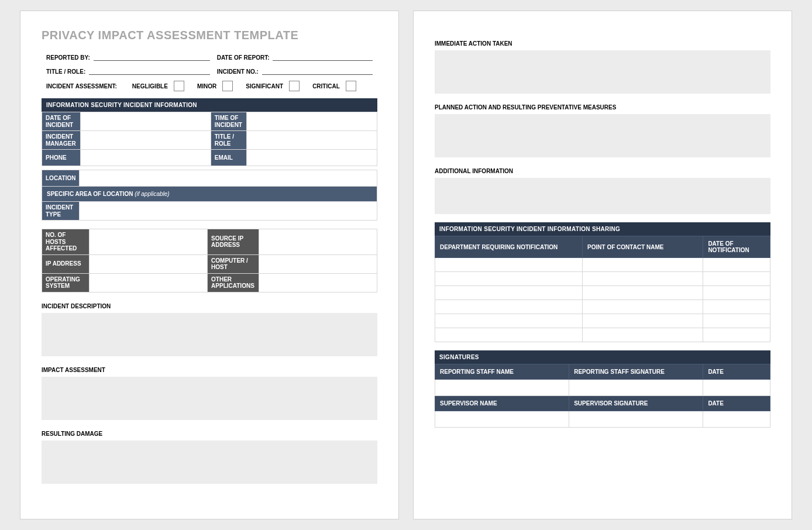  I want to click on hosts-affected-label: NO. OF HOSTS AFFECTED, so click(66, 242).